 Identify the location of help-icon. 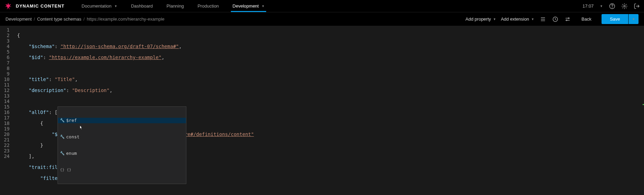
(612, 6).